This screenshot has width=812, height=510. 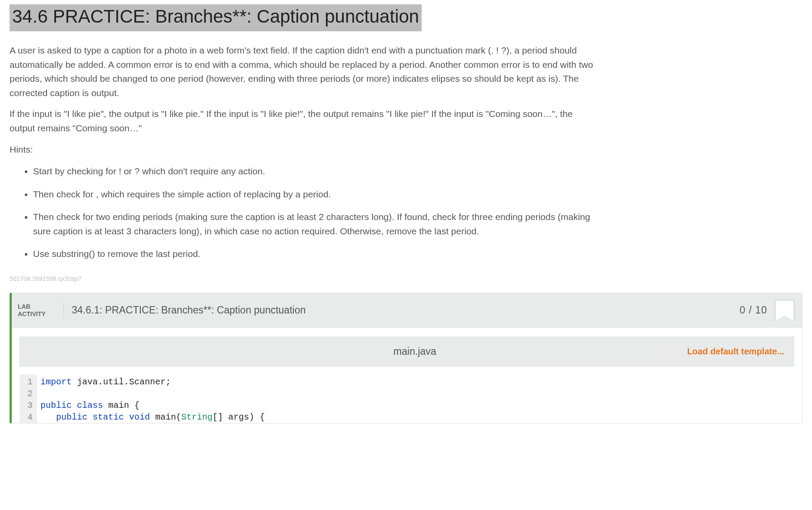 What do you see at coordinates (303, 121) in the screenshot?
I see `paragraph-2: If the input is "I like pie", the output…` at bounding box center [303, 121].